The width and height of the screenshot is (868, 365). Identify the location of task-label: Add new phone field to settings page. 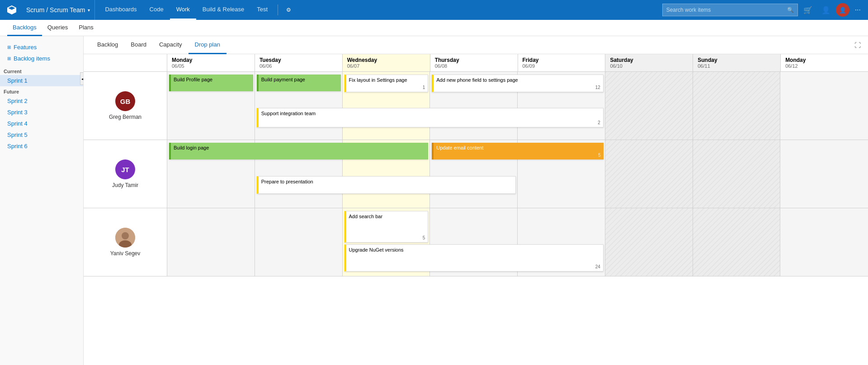
(477, 80).